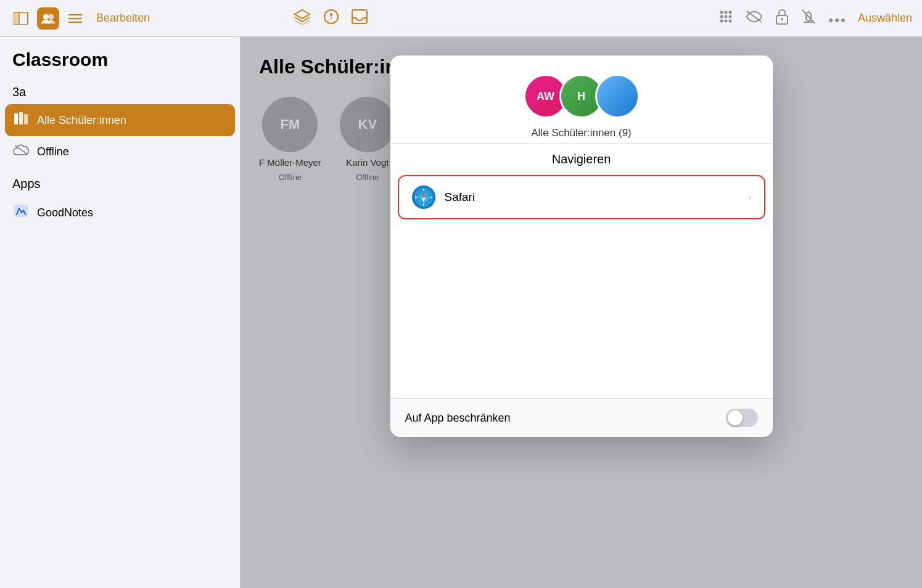  What do you see at coordinates (617, 96) in the screenshot?
I see `modal-avatar-blue` at bounding box center [617, 96].